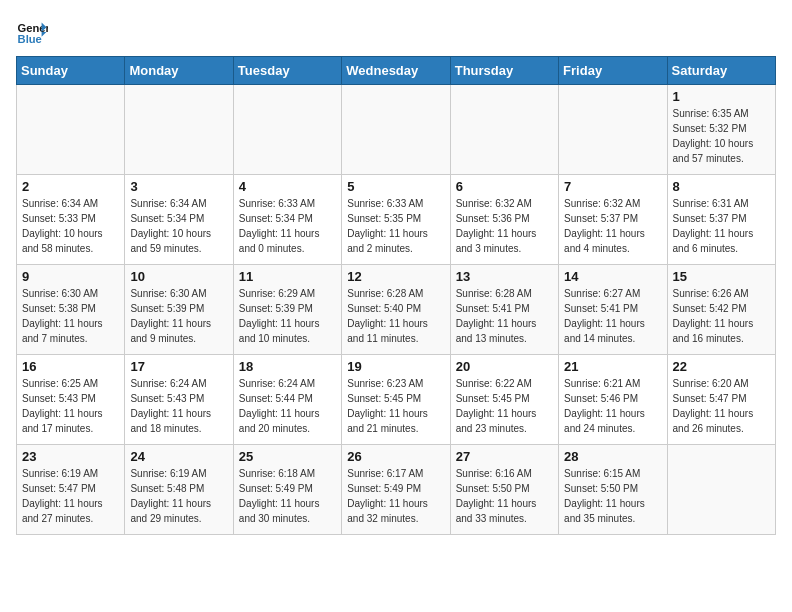 This screenshot has height=612, width=792. Describe the element at coordinates (70, 496) in the screenshot. I see `day-info: Sunrise: 6:19 AM Sunset: 5:47 PM Dayligh…` at that location.